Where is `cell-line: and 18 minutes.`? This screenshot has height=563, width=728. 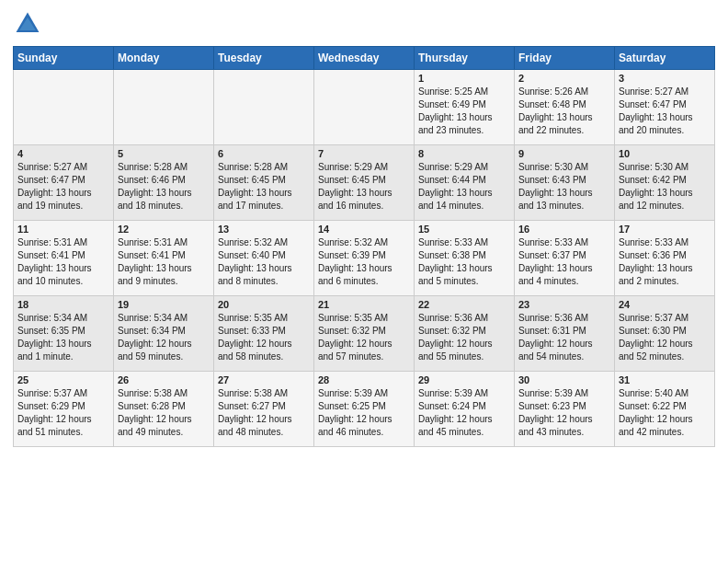
cell-line: and 18 minutes. is located at coordinates (164, 206).